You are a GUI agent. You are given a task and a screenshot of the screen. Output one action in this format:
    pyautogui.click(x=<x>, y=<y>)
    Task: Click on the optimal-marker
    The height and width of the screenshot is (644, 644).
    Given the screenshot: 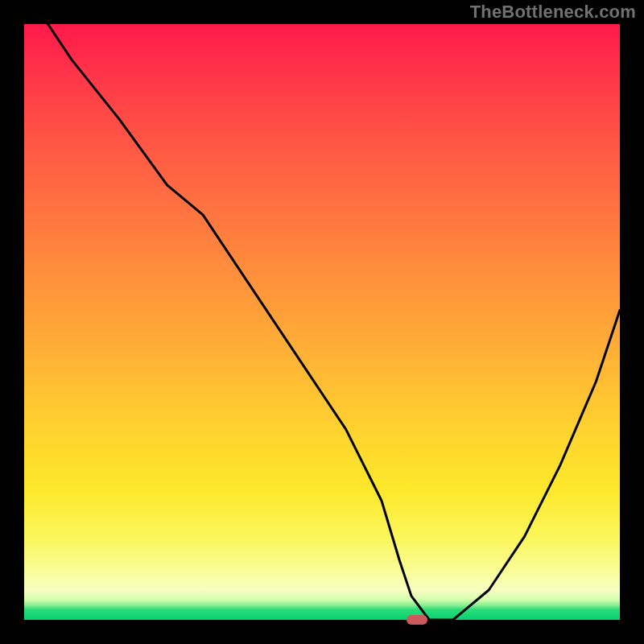 What is the action you would take?
    pyautogui.click(x=417, y=620)
    